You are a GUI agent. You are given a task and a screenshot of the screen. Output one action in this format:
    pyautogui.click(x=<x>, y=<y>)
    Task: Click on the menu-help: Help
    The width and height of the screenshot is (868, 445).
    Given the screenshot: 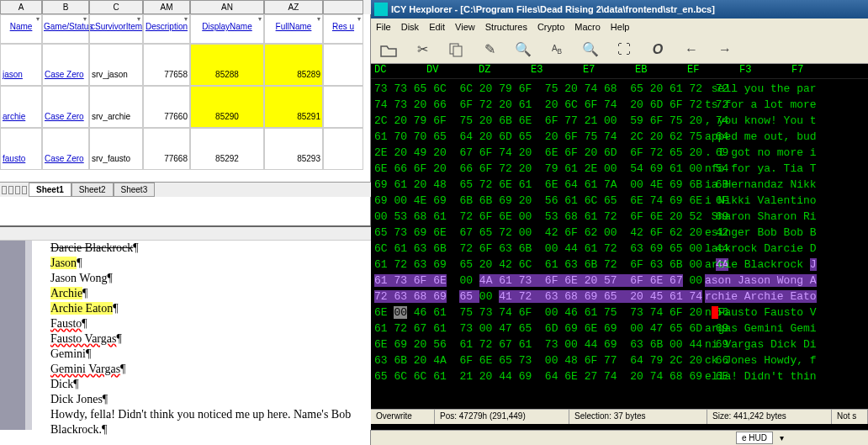 What is the action you would take?
    pyautogui.click(x=621, y=27)
    